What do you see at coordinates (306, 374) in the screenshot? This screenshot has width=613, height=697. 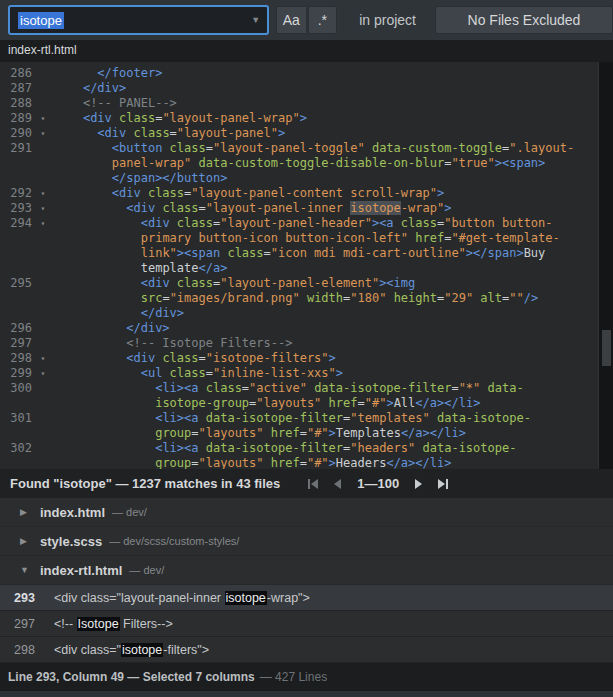 I see `code-line: 299▾ <ul class="inline-list-xxs">` at bounding box center [306, 374].